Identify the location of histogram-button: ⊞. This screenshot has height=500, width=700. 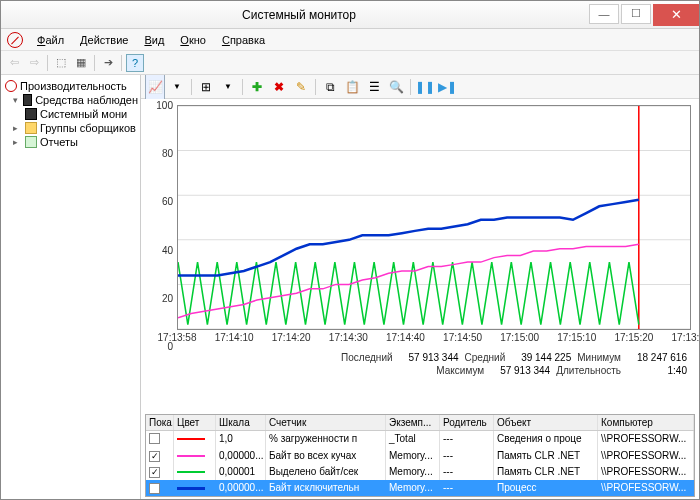
(206, 87).